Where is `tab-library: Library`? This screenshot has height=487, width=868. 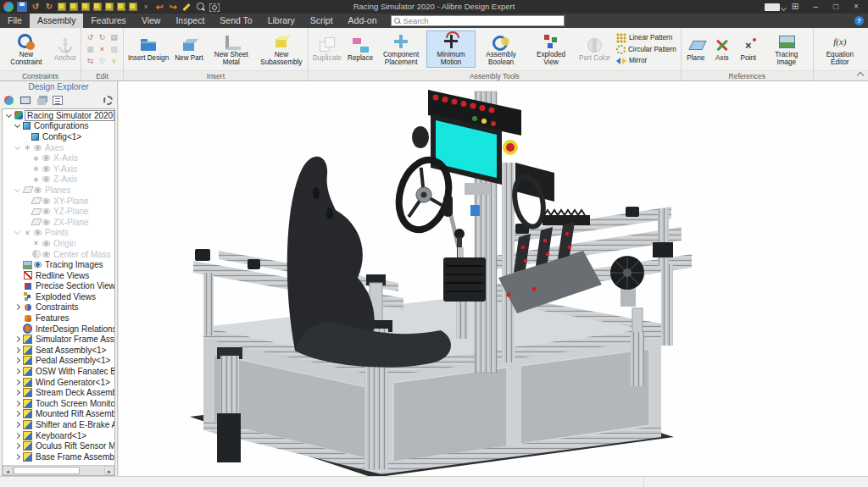
tab-library: Library is located at coordinates (281, 20).